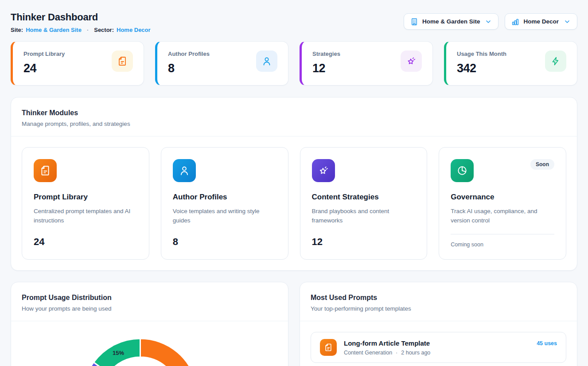 The image size is (588, 366). Describe the element at coordinates (150, 324) in the screenshot. I see `usage-distribution-panel: Prompt Usage Distribution How your promp…` at that location.